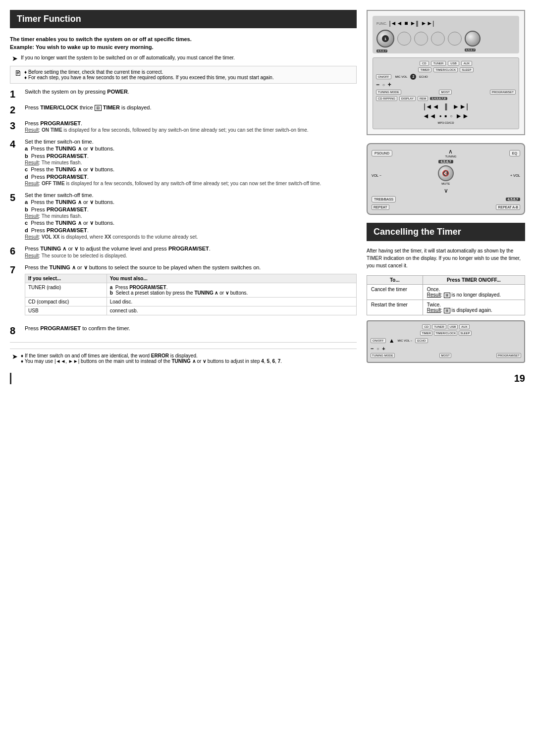  What do you see at coordinates (15, 270) in the screenshot?
I see `step-7-number: 7` at bounding box center [15, 270].